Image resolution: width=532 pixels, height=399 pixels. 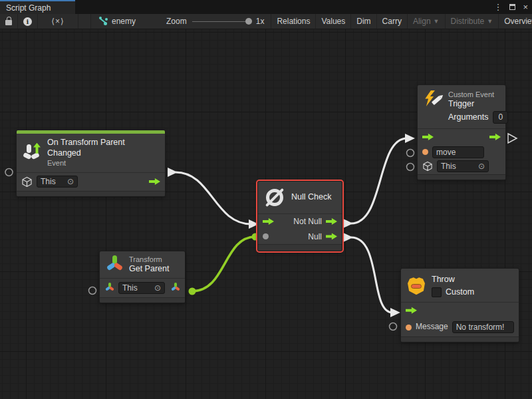 What do you see at coordinates (249, 21) in the screenshot?
I see `zoom-slider-knob` at bounding box center [249, 21].